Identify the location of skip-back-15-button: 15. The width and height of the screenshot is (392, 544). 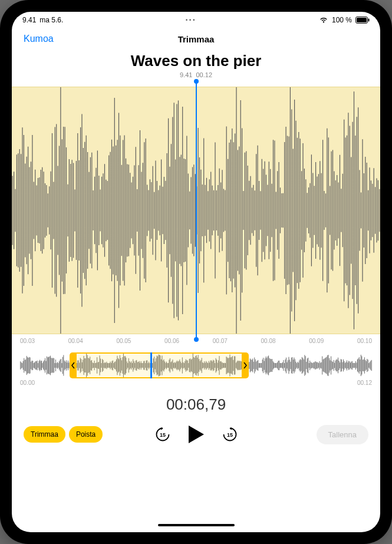
(163, 434).